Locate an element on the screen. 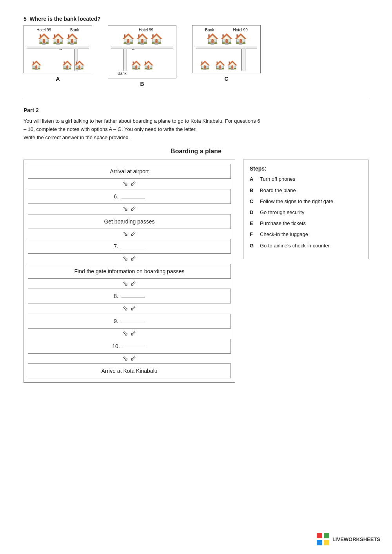 This screenshot has height=554, width=392. flow-box-q7: 7. is located at coordinates (129, 246).